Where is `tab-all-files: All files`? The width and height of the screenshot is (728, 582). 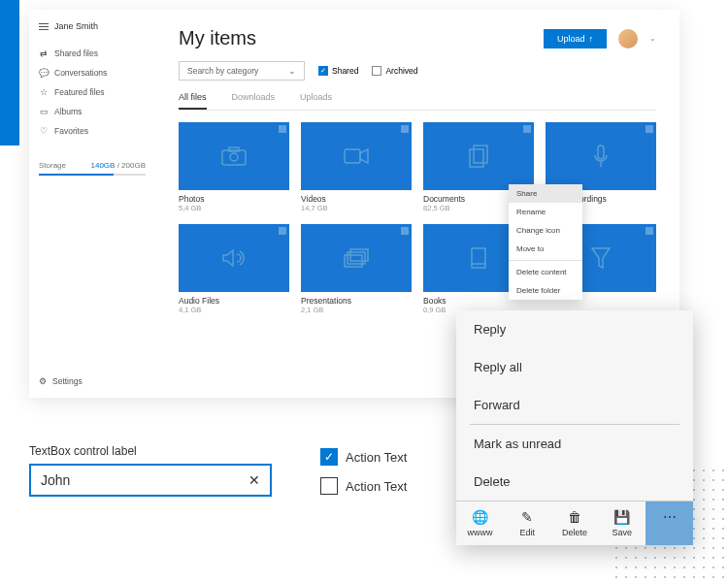 tab-all-files: All files is located at coordinates (192, 101).